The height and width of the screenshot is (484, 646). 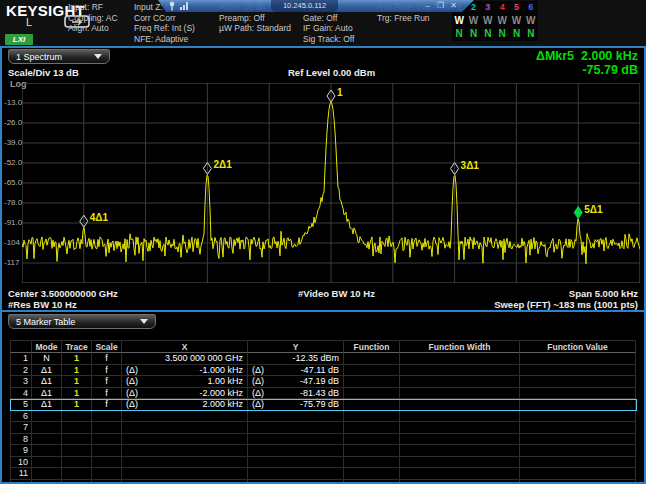 I want to click on column-header: Function, so click(x=372, y=346).